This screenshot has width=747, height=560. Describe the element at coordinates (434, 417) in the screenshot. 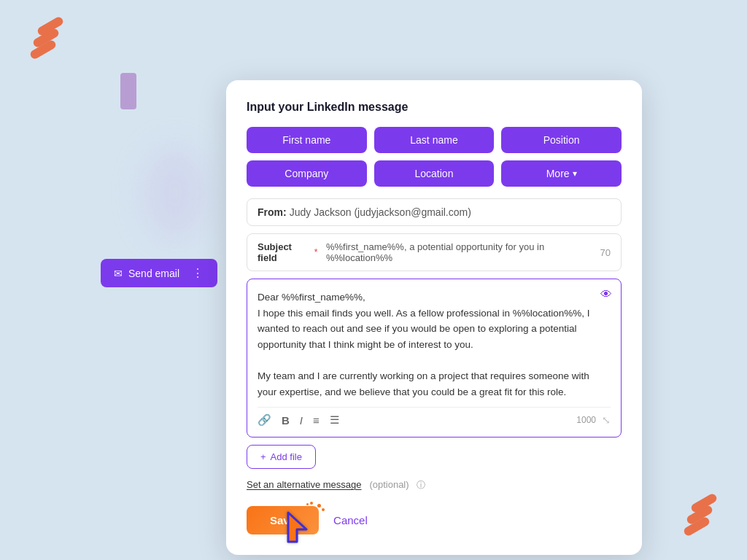

I see `message-toolbar: 🔗 B I ≡ ☰ 1000 ⤡` at that location.